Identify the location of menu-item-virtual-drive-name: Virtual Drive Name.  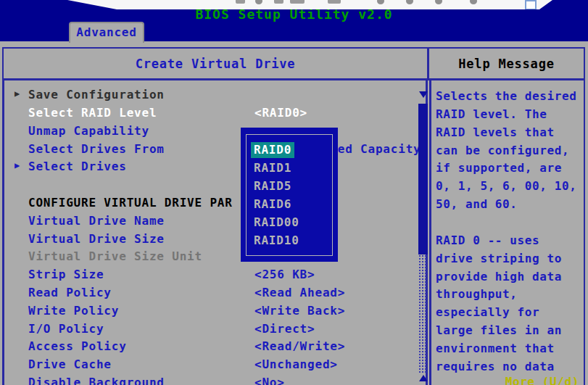
(219, 222).